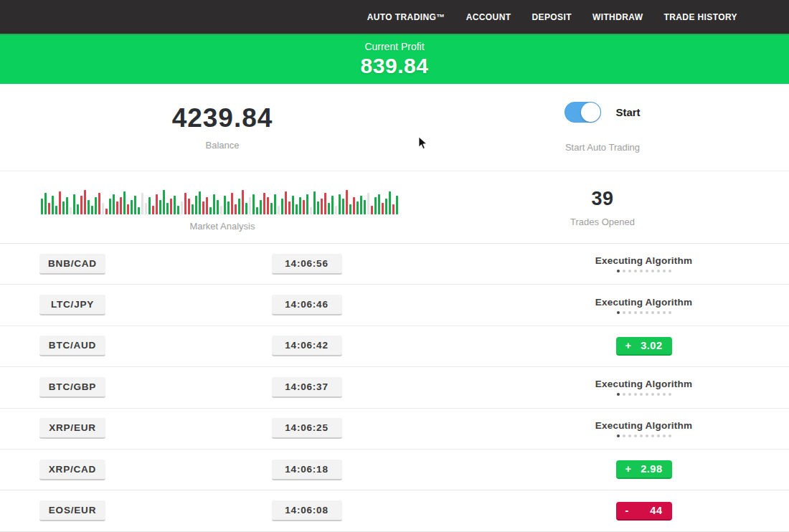 This screenshot has width=789, height=532. I want to click on executing-algorithm-label: Executing Algorithm, so click(644, 426).